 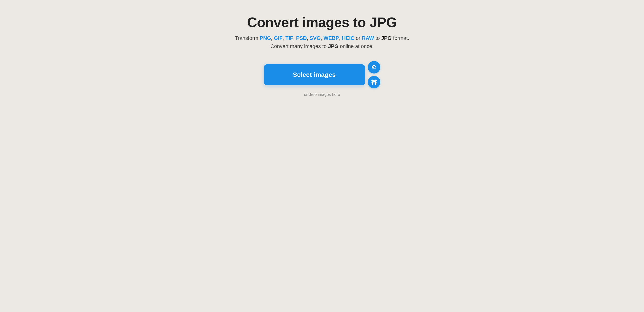 What do you see at coordinates (374, 82) in the screenshot?
I see `dropbox-button` at bounding box center [374, 82].